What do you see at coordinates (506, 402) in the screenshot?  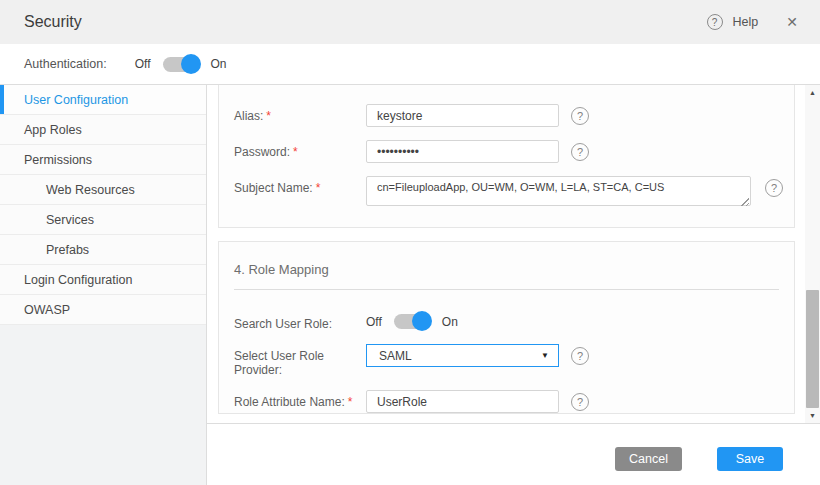 I see `role-attribute-row: Role Attribute Name:* ?` at bounding box center [506, 402].